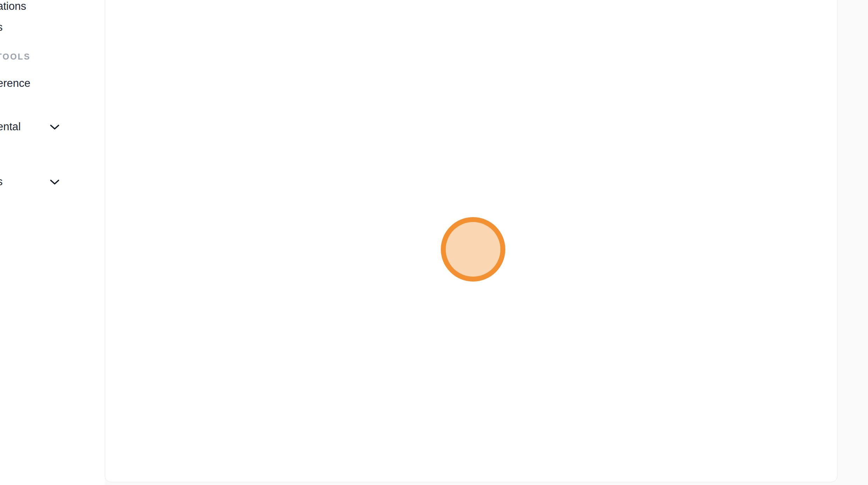 Image resolution: width=868 pixels, height=485 pixels. What do you see at coordinates (53, 242) in the screenshot?
I see `sidebar: ations s TOOLS erence ental s` at bounding box center [53, 242].